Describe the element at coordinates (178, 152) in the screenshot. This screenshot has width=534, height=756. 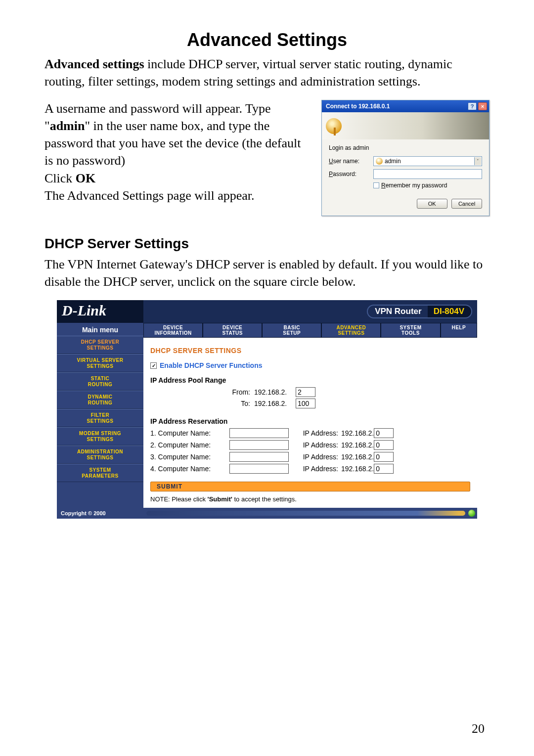
I see `instructions-text: A username and password will appear. Typ…` at that location.